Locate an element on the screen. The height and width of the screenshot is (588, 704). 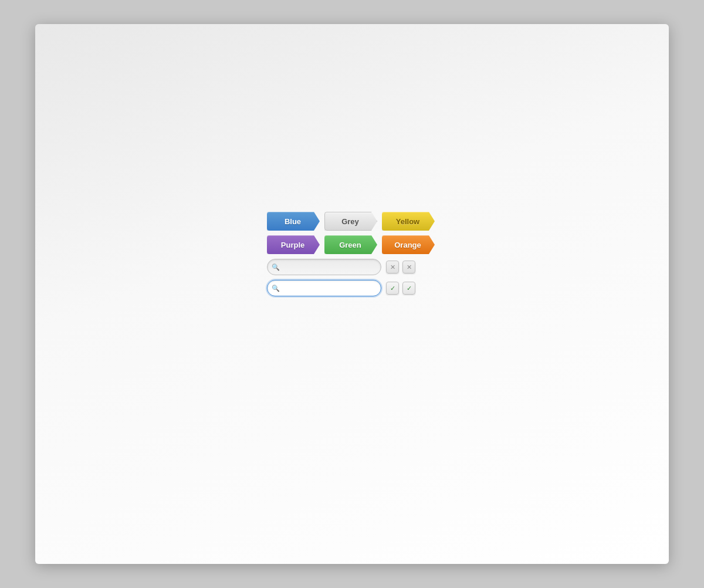
inputs-row-2: 🔍 ✓ ✓ is located at coordinates (351, 288).